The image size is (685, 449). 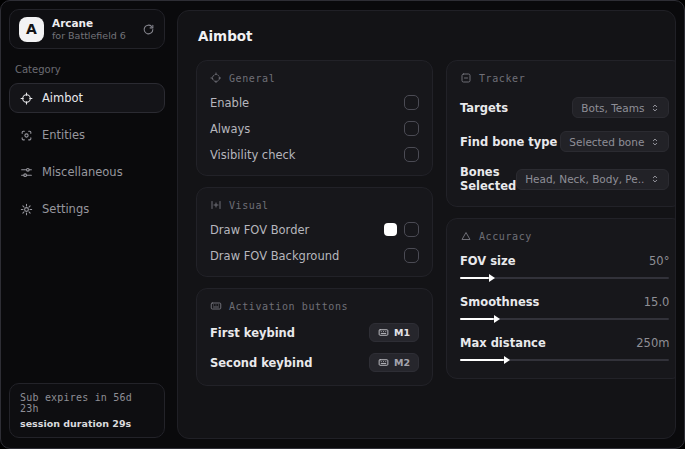 What do you see at coordinates (216, 205) in the screenshot?
I see `fov-icon` at bounding box center [216, 205].